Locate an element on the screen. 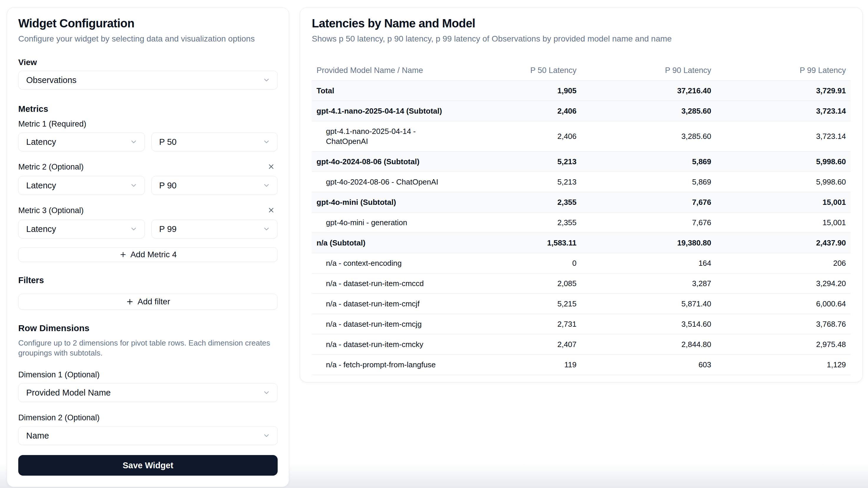 This screenshot has height=488, width=868. row-label-cell: gpt-4o-mini (Subtotal) is located at coordinates (379, 202).